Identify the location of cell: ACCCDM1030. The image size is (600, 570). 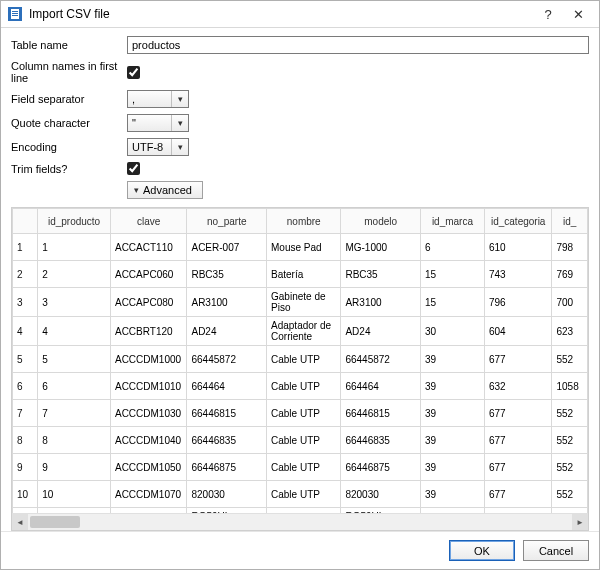
(148, 414).